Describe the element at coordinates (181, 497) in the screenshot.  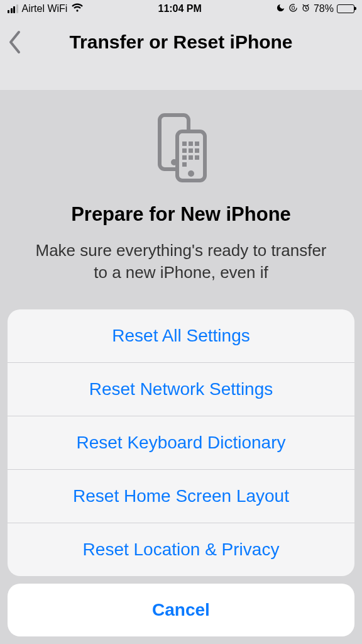
I see `reset-home-screen-layout-button: Reset Home Screen Layout` at that location.